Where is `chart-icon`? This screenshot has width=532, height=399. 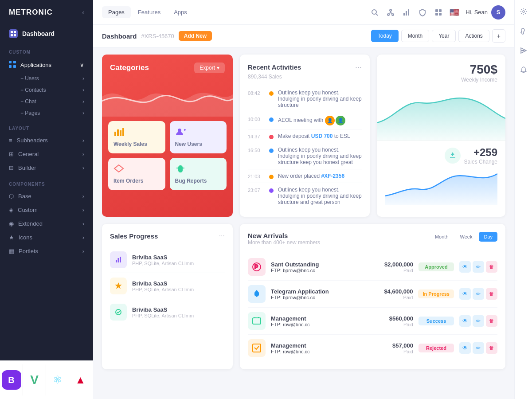 chart-icon is located at coordinates (407, 12).